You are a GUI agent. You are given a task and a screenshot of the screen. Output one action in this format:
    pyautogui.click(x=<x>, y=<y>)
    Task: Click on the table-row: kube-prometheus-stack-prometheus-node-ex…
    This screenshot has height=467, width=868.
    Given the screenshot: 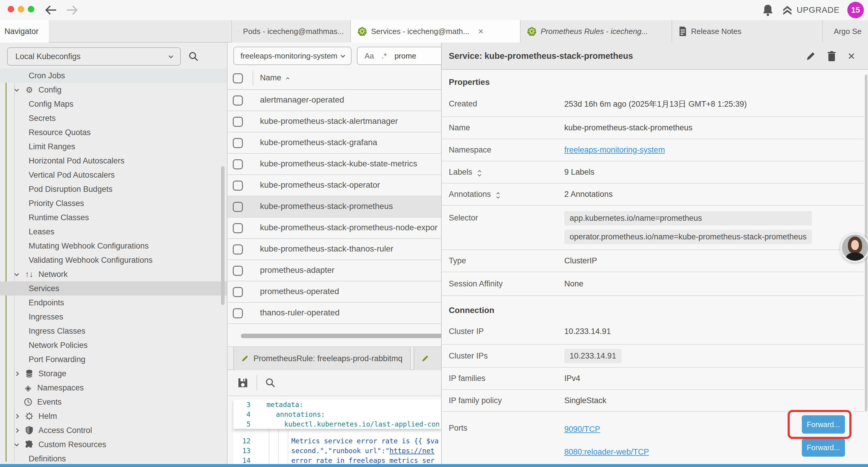 What is the action you would take?
    pyautogui.click(x=334, y=228)
    